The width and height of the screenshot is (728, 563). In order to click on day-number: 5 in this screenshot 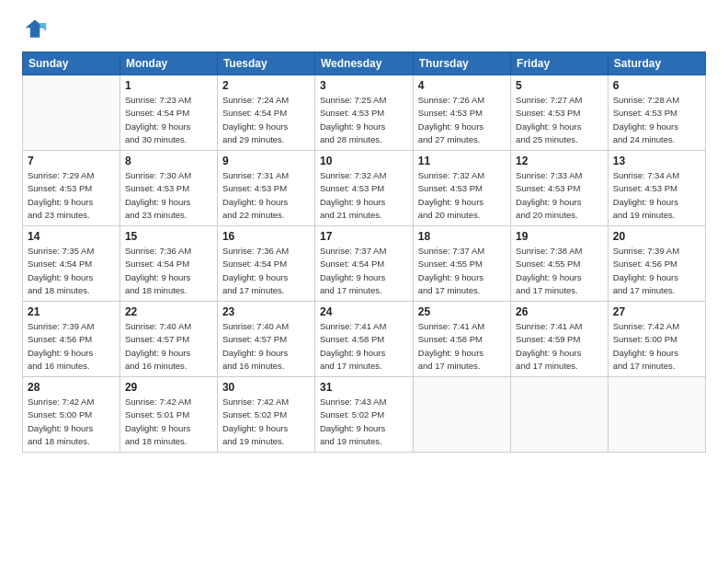, I will do `click(559, 86)`.